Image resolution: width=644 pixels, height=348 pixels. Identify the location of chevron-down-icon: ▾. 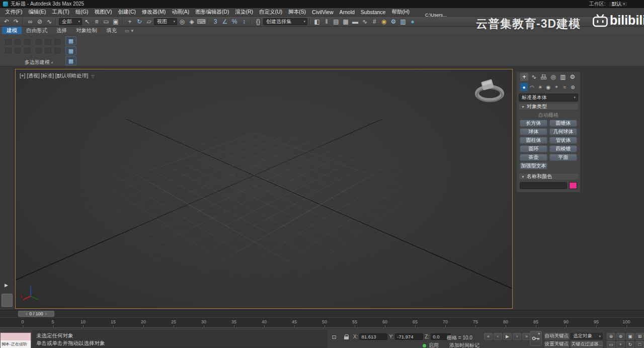
(133, 31).